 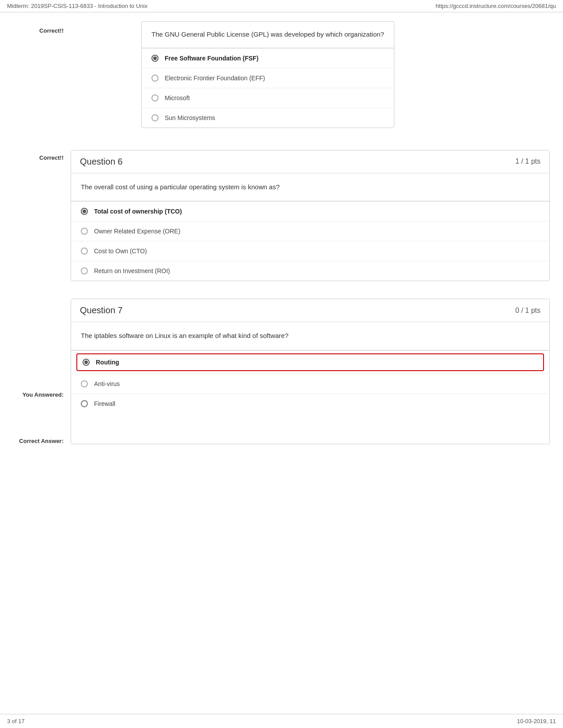 What do you see at coordinates (77, 6) in the screenshot?
I see `header-title: Midterm: 2019SP-CSIS-113-6833 - Introduc…` at bounding box center [77, 6].